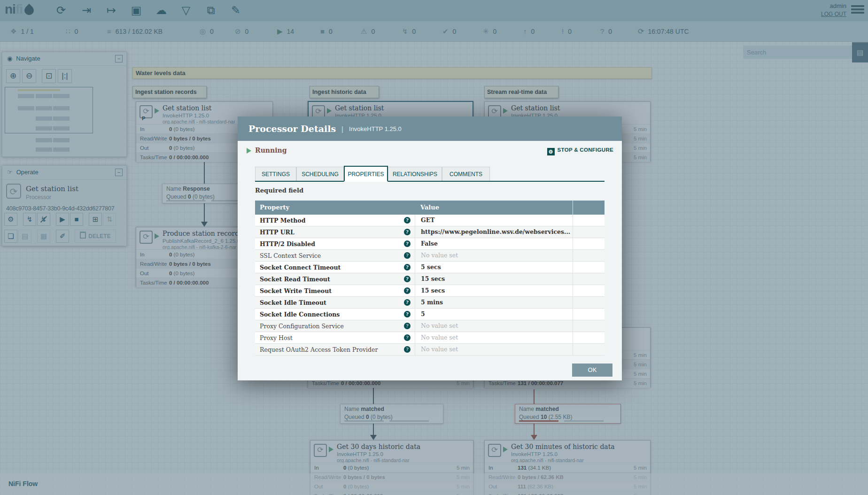 The height and width of the screenshot is (495, 868). I want to click on property-row: HTTP URLhttps://www.pegelonline.wsv.de/w…, so click(430, 232).